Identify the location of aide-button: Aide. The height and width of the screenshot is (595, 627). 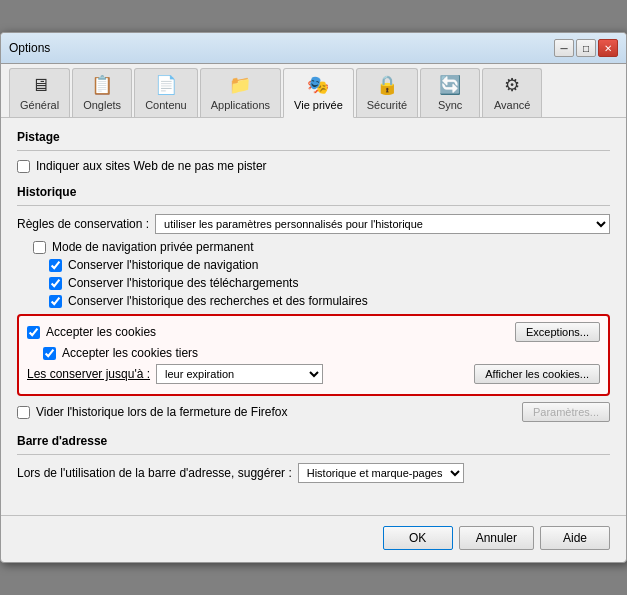
(575, 538).